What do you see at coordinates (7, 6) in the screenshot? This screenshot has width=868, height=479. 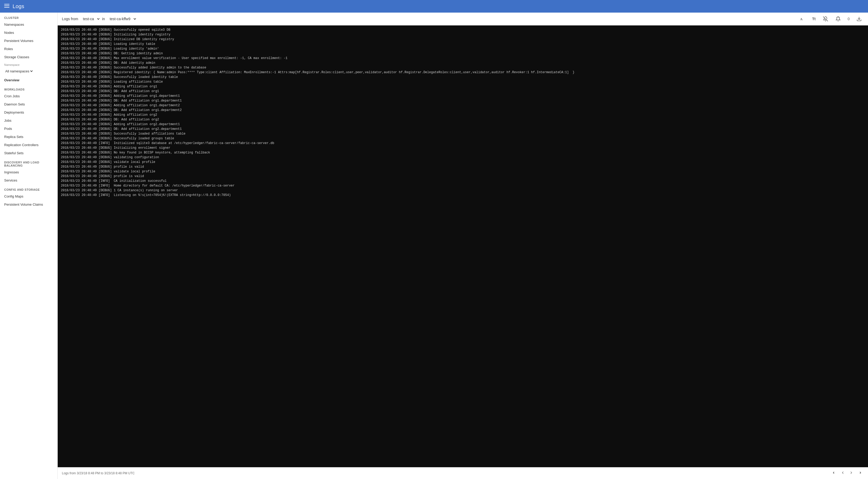 I see `hamburger-icon` at bounding box center [7, 6].